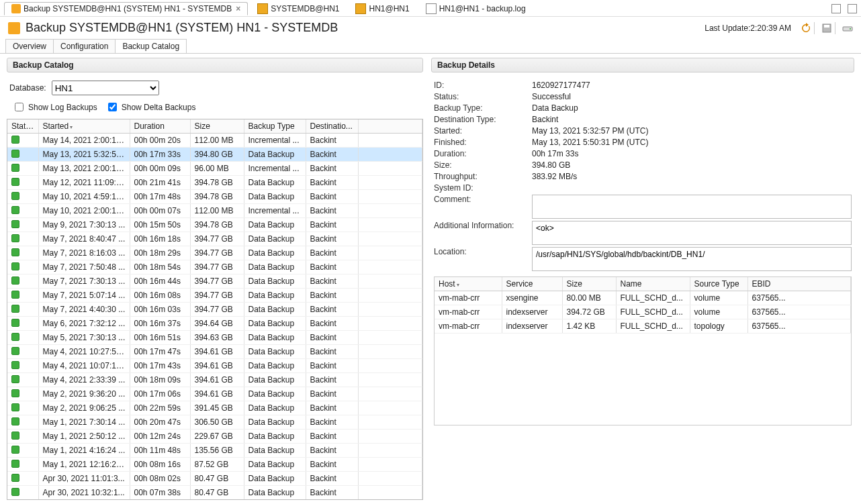 The width and height of the screenshot is (861, 504). I want to click on table-row: May 13, 2021 5:32:57...00h 17m 33s394.80…, so click(215, 154).